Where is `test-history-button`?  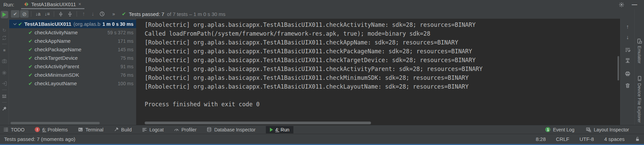
test-history-button is located at coordinates (102, 14).